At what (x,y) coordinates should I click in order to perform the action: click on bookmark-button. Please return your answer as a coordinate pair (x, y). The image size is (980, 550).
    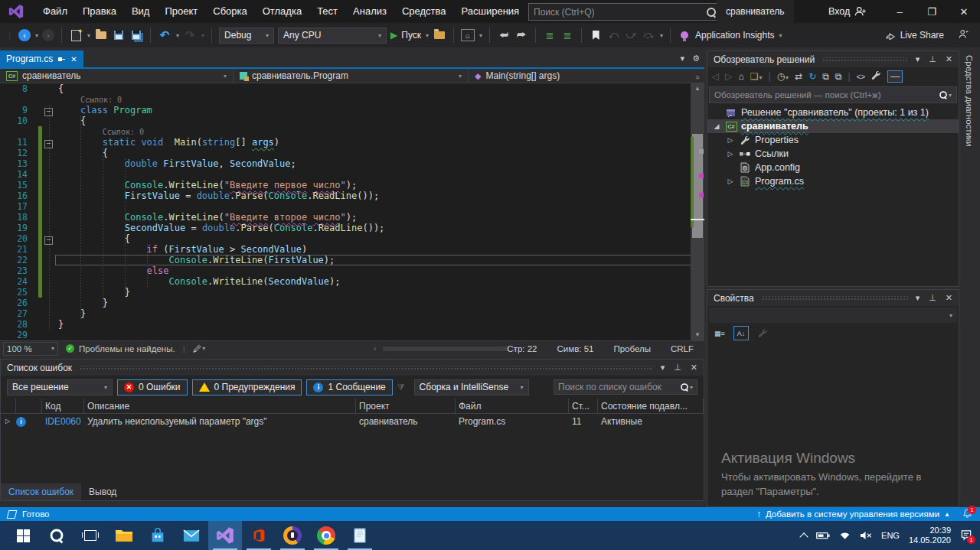
    Looking at the image, I should click on (596, 35).